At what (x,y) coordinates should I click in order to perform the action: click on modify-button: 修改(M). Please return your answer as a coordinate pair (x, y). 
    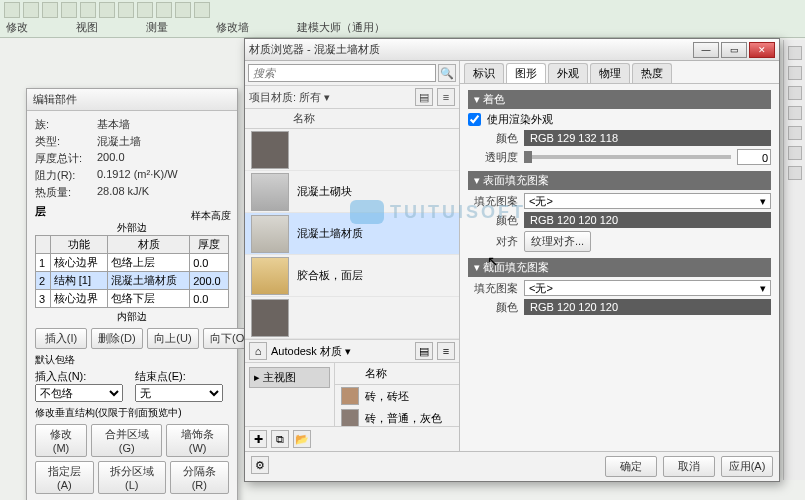
    Looking at the image, I should click on (61, 440).